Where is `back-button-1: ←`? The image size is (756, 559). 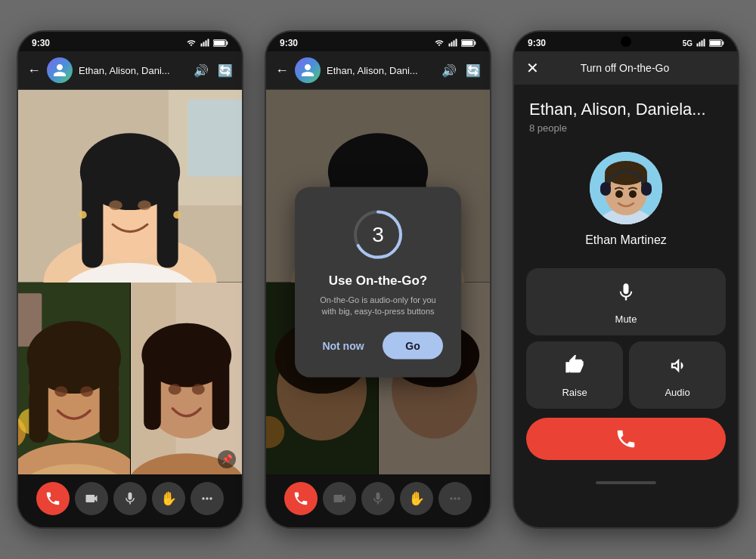 back-button-1: ← is located at coordinates (34, 71).